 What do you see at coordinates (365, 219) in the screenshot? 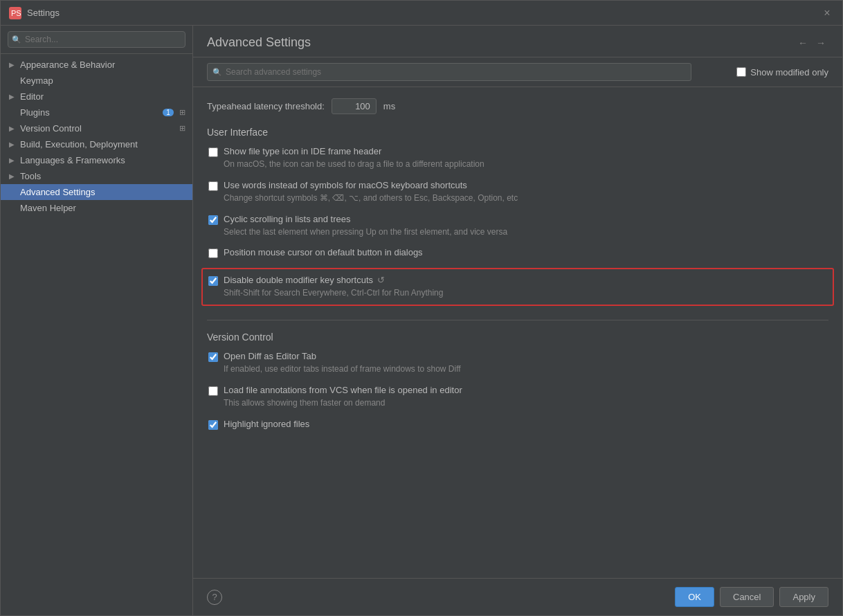
I see `setting-label: Cyclic scrolling in lists and trees` at bounding box center [365, 219].